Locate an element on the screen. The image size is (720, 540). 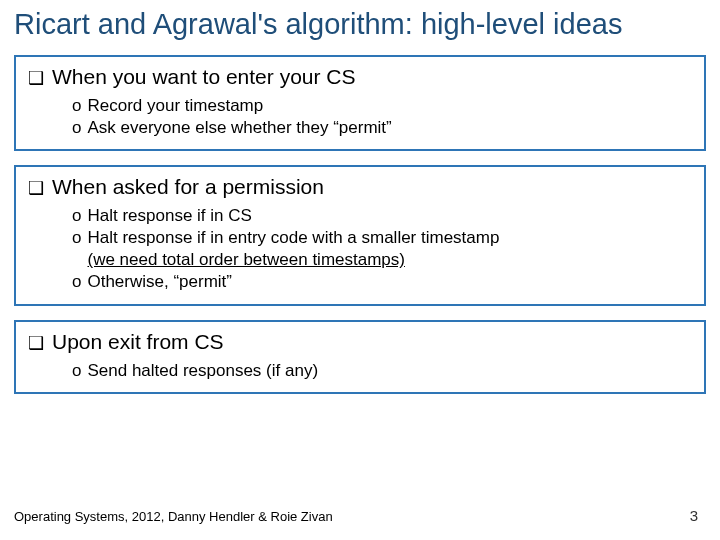
item-text: Otherwise, “permit” is located at coordinates (160, 282).